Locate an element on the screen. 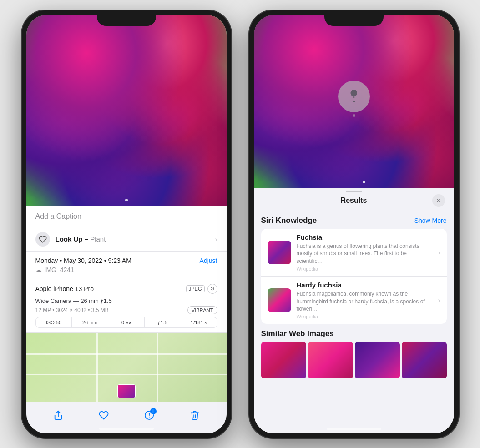 This screenshot has width=480, height=448. fuchsia-desc: Fuchsia is a genus of flowering plants t… is located at coordinates (365, 254).